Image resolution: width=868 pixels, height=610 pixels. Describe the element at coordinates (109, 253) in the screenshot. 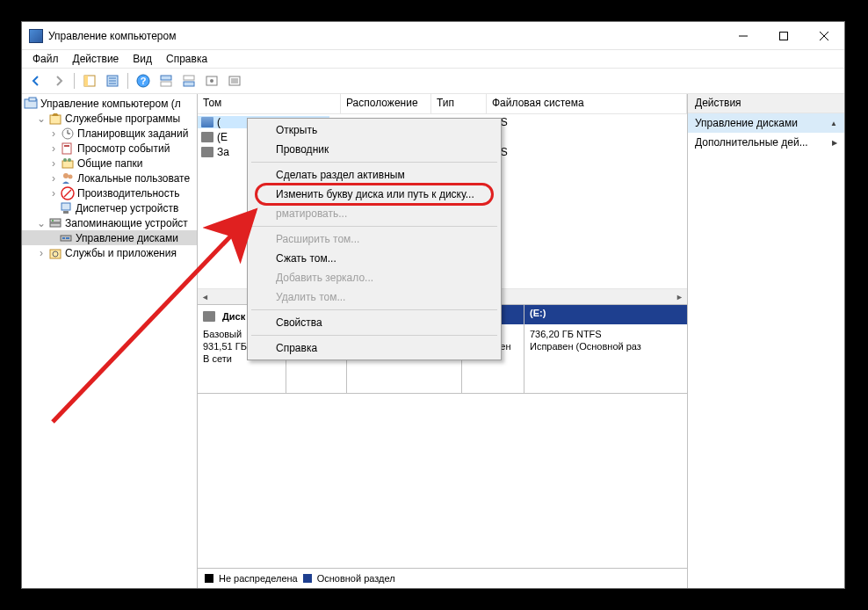

I see `tree-services: ›Службы и приложения` at that location.